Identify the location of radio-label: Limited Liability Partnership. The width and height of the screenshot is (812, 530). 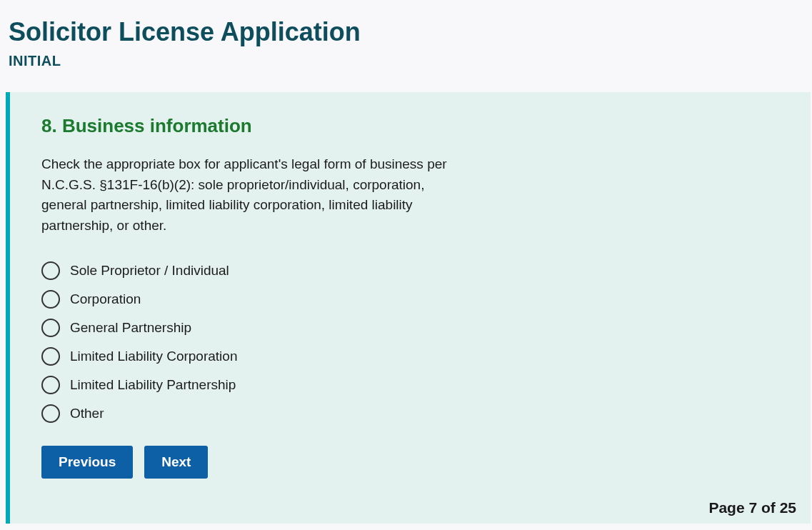
(153, 385).